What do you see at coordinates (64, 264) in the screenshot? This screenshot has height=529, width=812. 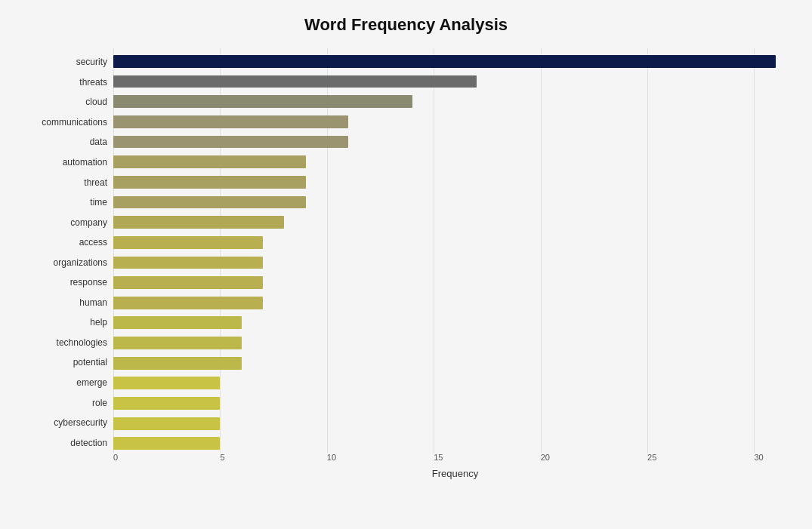 I see `y-axis-labels: securitythreatscloudcommunicationsdataau…` at bounding box center [64, 264].